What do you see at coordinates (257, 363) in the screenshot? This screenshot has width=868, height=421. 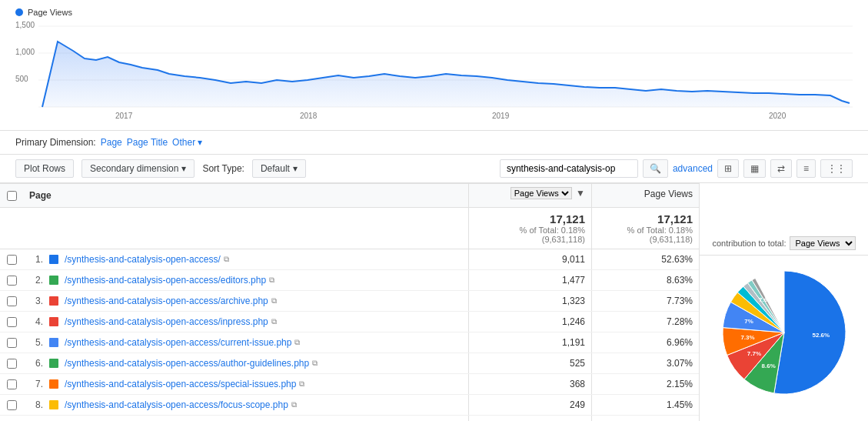 I see `row-page-5: /synthesis-and-catalysis-open-access/aut…` at bounding box center [257, 363].